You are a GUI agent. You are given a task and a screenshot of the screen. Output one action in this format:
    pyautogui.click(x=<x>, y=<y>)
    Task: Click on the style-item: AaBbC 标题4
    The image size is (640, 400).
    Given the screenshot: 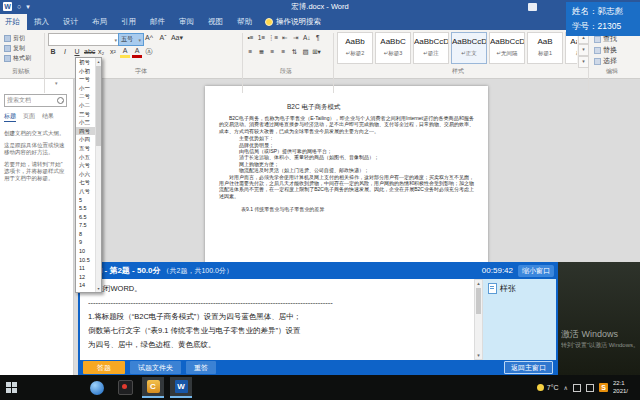 What is the action you would take?
    pyautogui.click(x=571, y=48)
    